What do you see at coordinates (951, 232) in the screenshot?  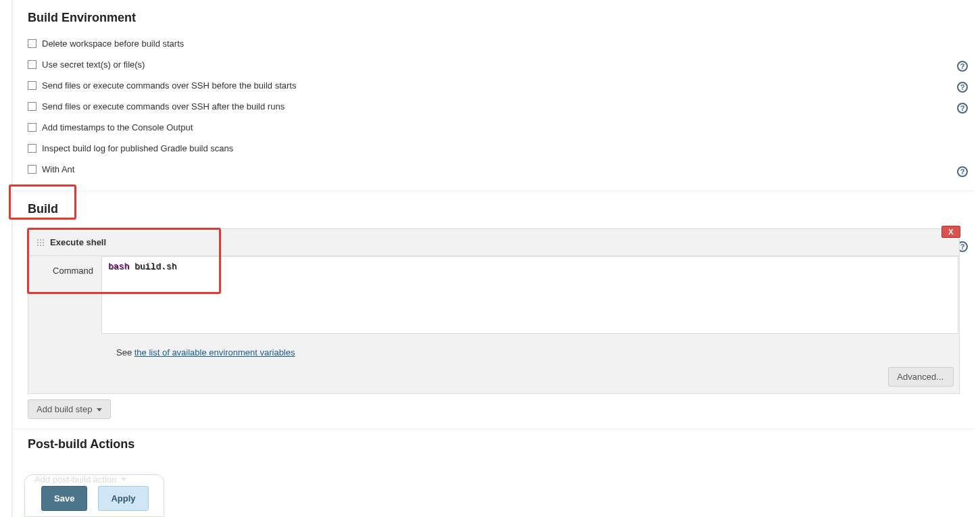 I see `delete-build-step-button: X` at bounding box center [951, 232].